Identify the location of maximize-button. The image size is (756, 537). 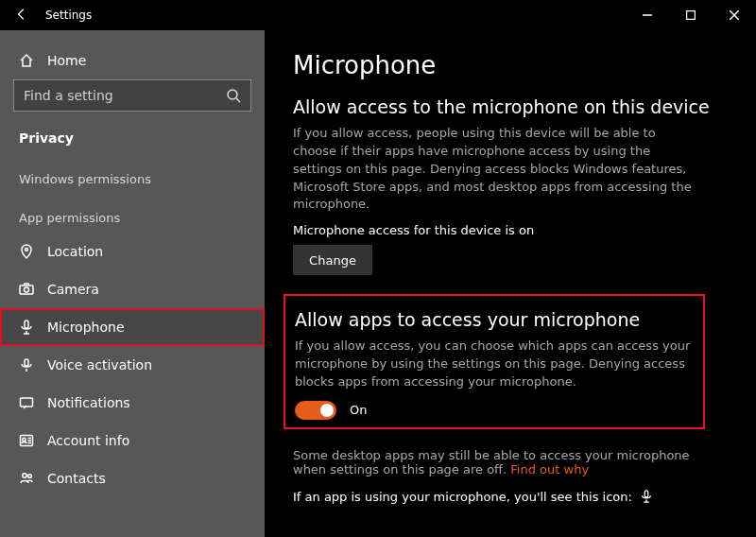
(691, 15).